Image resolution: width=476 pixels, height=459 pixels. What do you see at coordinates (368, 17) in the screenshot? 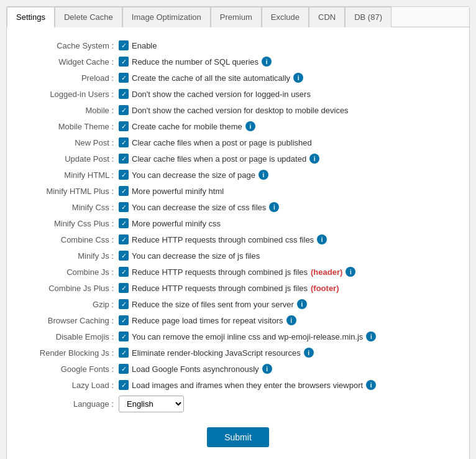
I see `tab-db-(87): DB (87)` at bounding box center [368, 17].